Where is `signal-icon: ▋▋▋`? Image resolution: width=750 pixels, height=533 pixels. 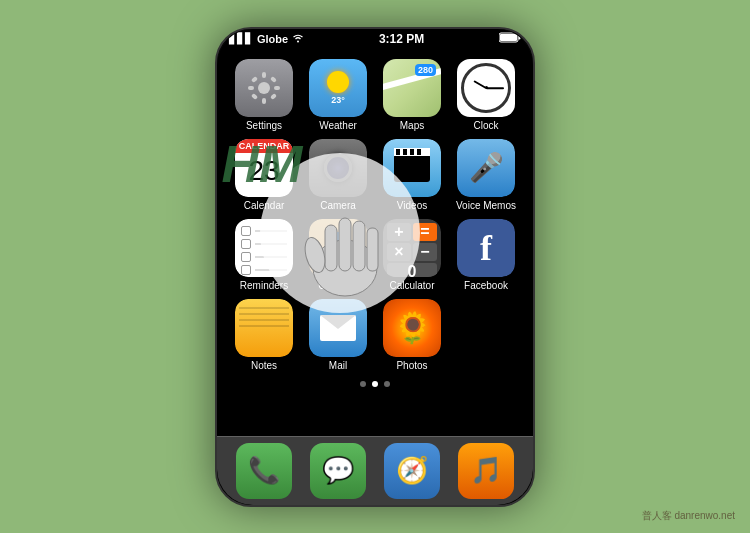
signal-icon: ▋▋▋ is located at coordinates (241, 38).